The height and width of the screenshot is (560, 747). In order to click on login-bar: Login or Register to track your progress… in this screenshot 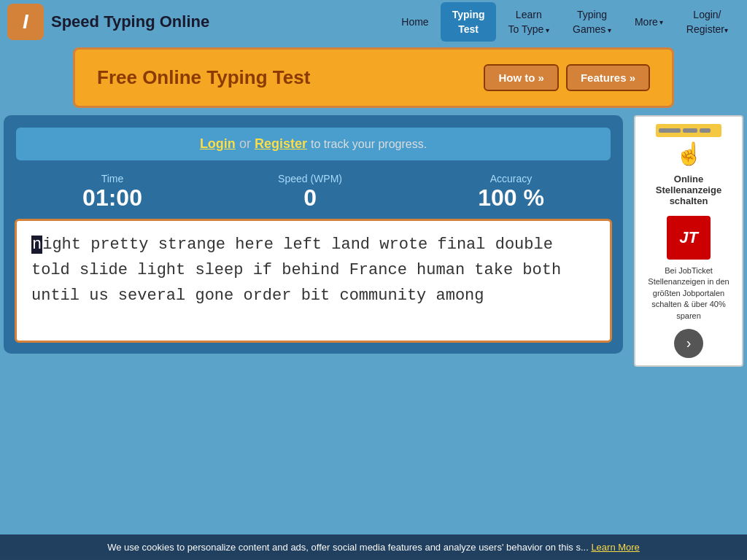, I will do `click(314, 144)`.